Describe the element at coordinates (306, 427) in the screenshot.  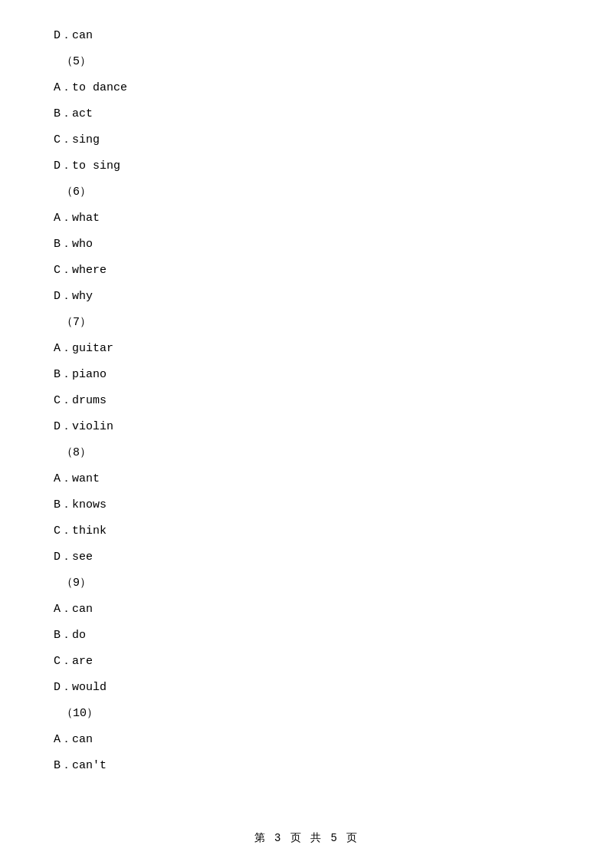
I see `line-d-violin: D．violin` at that location.